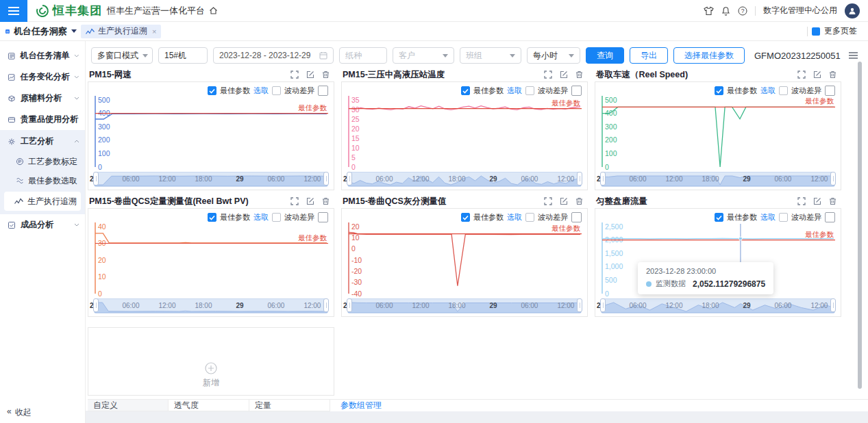 Image resolution: width=868 pixels, height=423 pixels. What do you see at coordinates (211, 361) in the screenshot?
I see `add-chart-panel-button: 新增` at bounding box center [211, 361].